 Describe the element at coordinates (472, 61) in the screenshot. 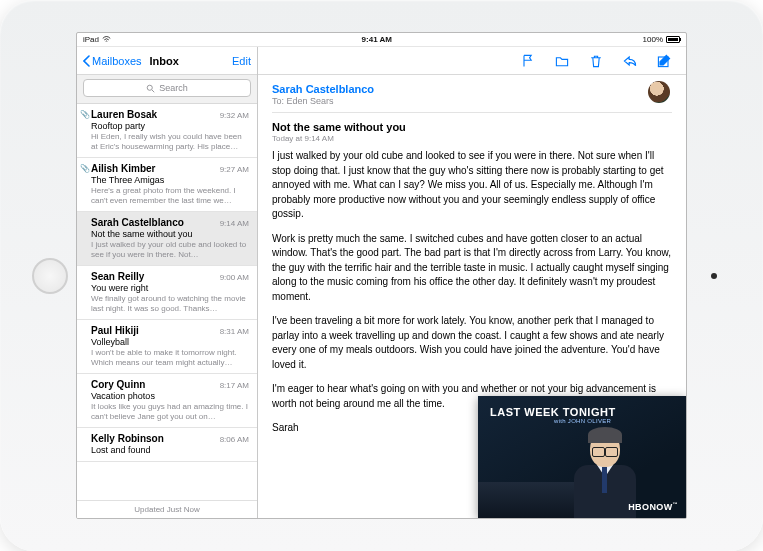

I see `detail-toolbar` at that location.